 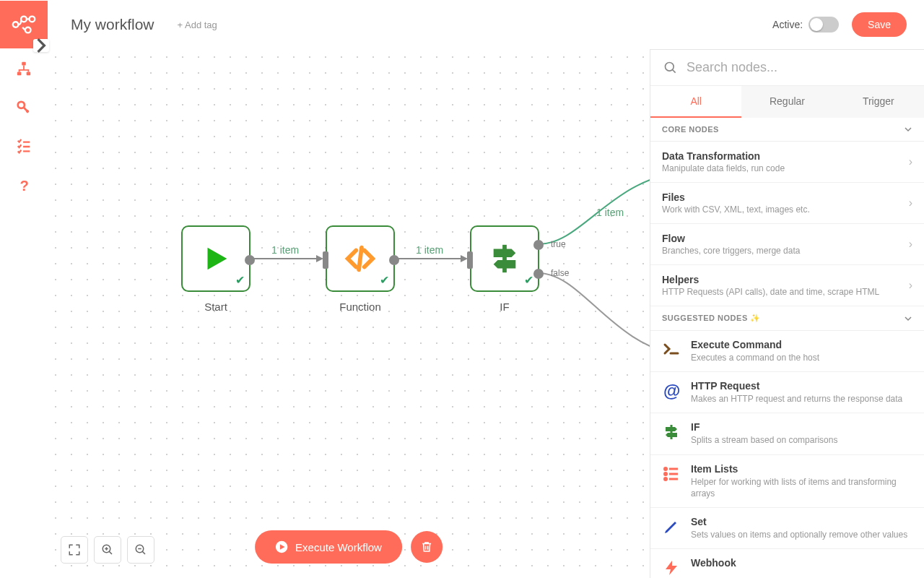 What do you see at coordinates (216, 269) in the screenshot?
I see `node-start: ✔ Start` at bounding box center [216, 269].